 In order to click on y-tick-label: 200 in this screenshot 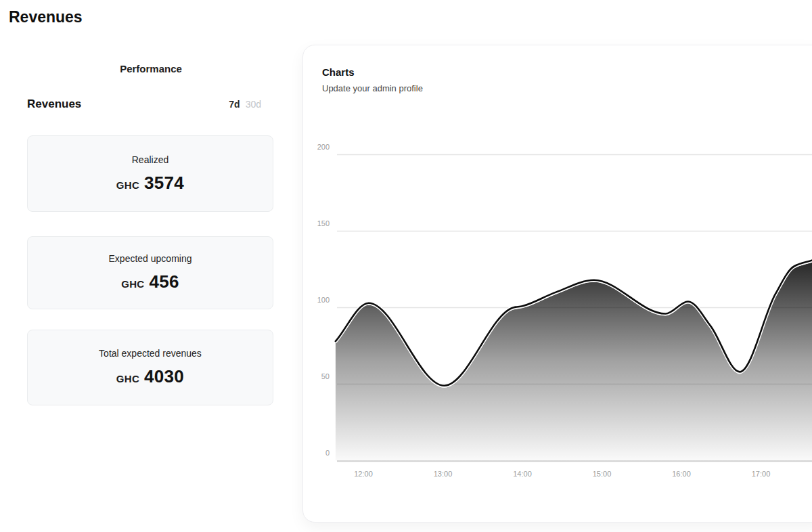, I will do `click(317, 147)`.